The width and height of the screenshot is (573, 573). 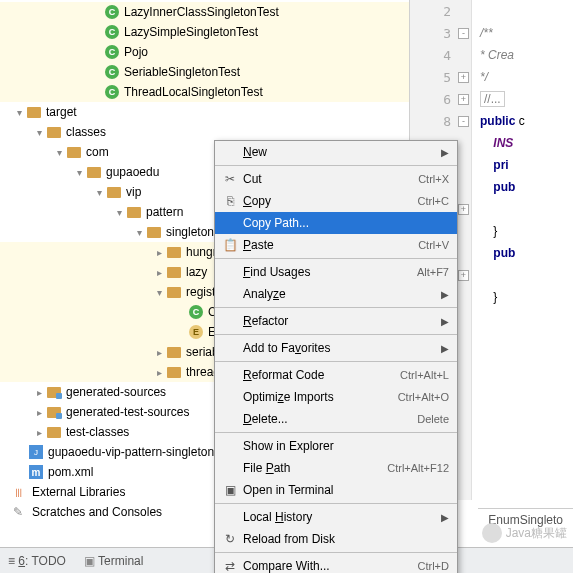 I want to click on menu-item-label: Reload from Disk, so click(x=344, y=539).